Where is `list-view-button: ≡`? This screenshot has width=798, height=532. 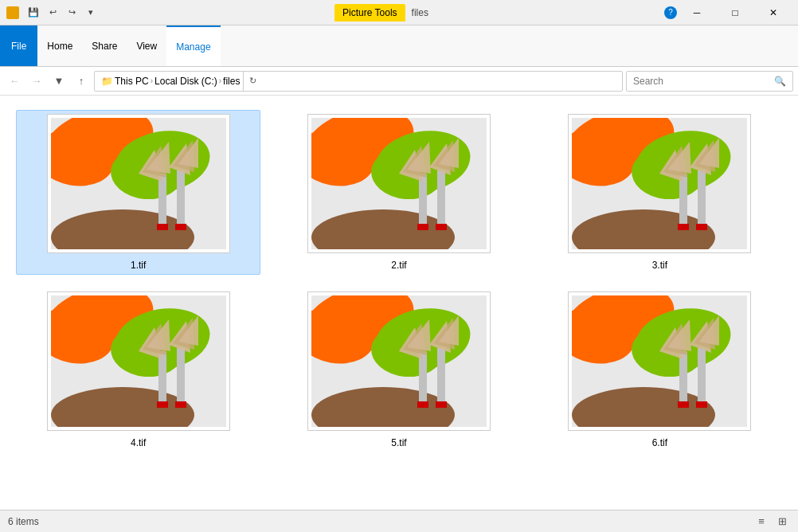
list-view-button: ≡ is located at coordinates (761, 522).